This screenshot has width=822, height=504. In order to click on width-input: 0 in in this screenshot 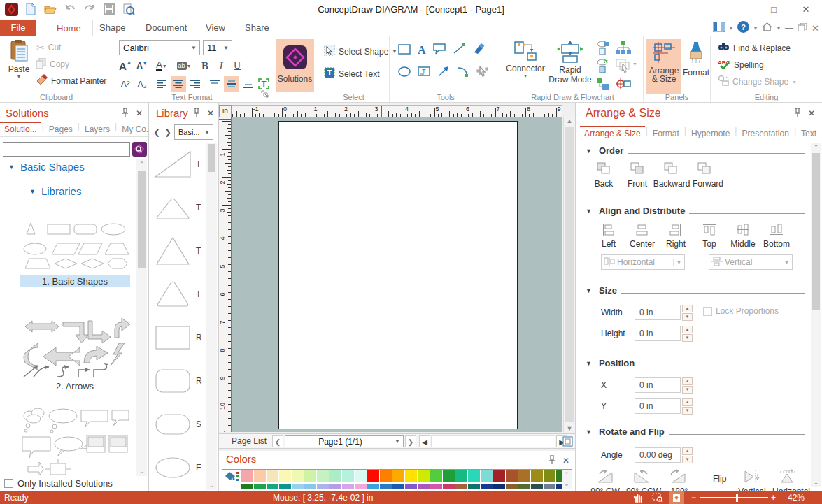, I will do `click(658, 312)`.